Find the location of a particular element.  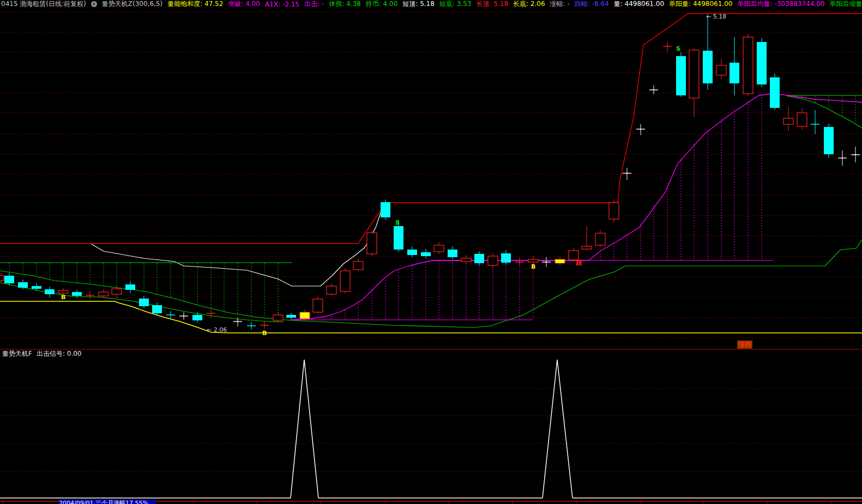

stock-title: 0415 渤海租赁(日线:前复权) is located at coordinates (44, 4).